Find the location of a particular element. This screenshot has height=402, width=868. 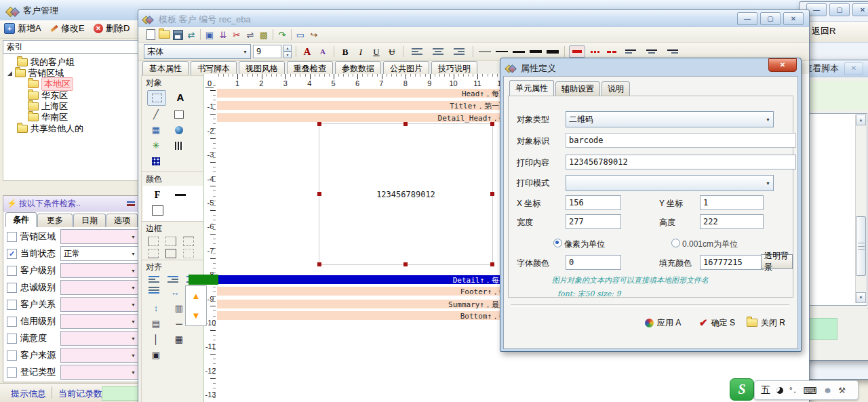

object-id-input: barcode is located at coordinates (681, 140).